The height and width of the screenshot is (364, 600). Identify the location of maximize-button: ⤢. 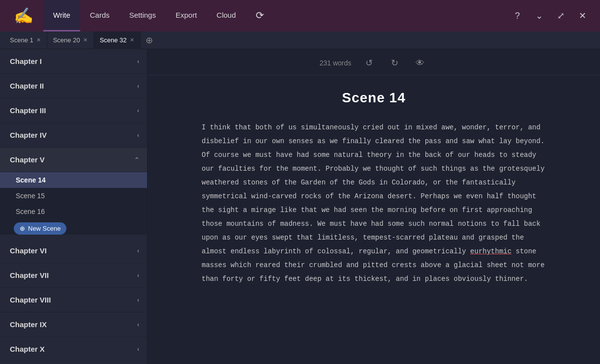
(561, 16).